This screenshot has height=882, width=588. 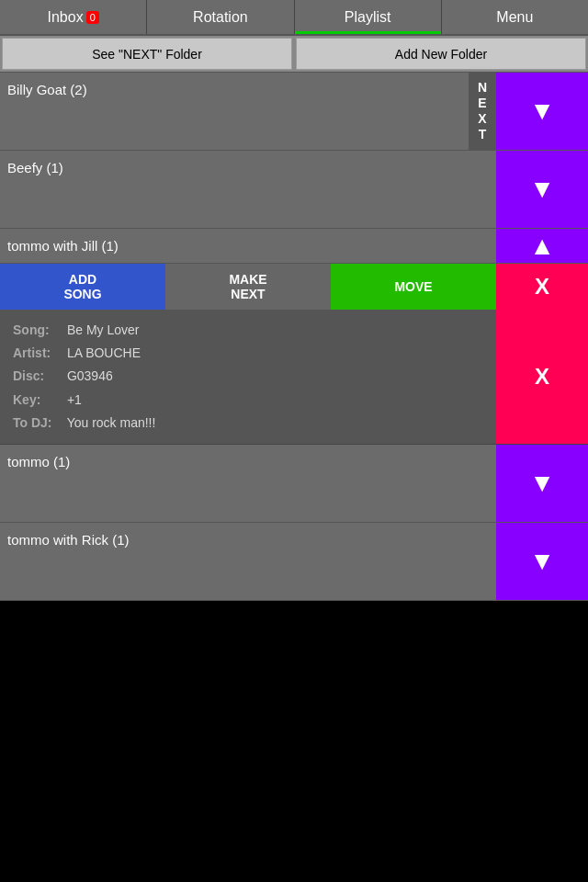 What do you see at coordinates (39, 331) in the screenshot?
I see `song-label: Song:` at bounding box center [39, 331].